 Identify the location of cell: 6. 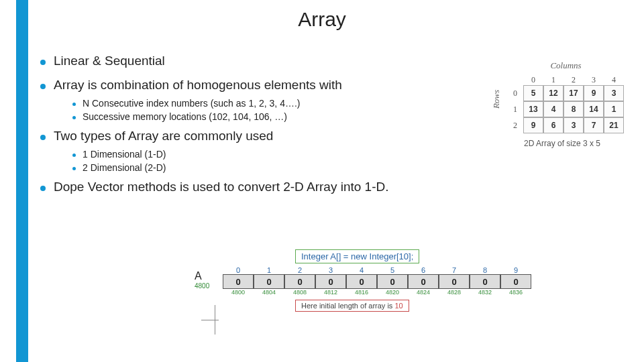
(553, 125).